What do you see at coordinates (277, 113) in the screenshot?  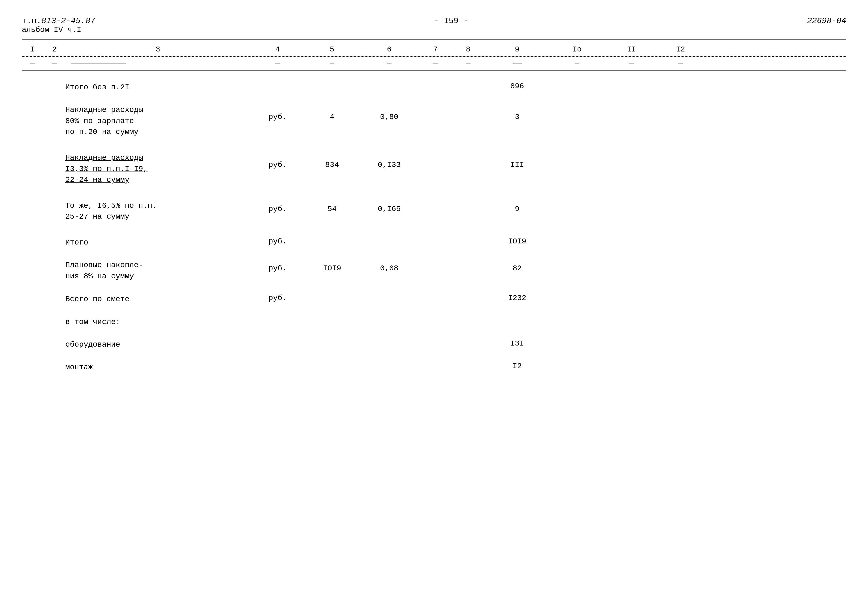 I see `cell-r2-c4: руб.` at bounding box center [277, 113].